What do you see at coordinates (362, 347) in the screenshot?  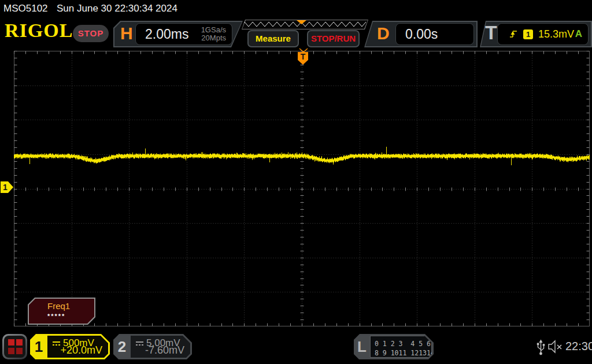 I see `logic-label: L` at bounding box center [362, 347].